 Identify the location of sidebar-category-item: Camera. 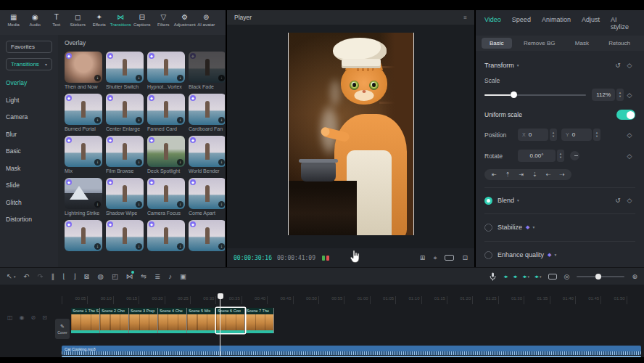
(29, 117).